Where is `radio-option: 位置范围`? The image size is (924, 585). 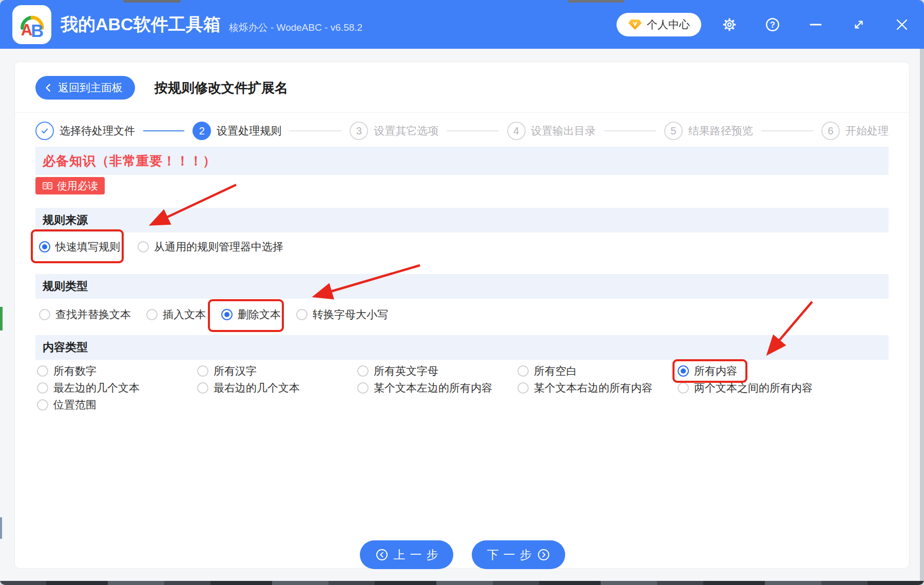 radio-option: 位置范围 is located at coordinates (117, 405).